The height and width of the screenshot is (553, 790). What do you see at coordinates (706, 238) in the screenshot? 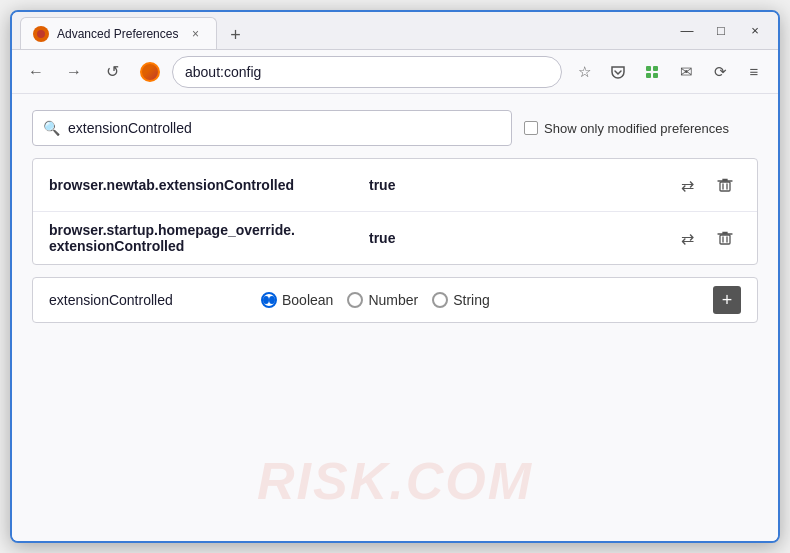
I see `row-actions-2: ⇄` at bounding box center [706, 238].